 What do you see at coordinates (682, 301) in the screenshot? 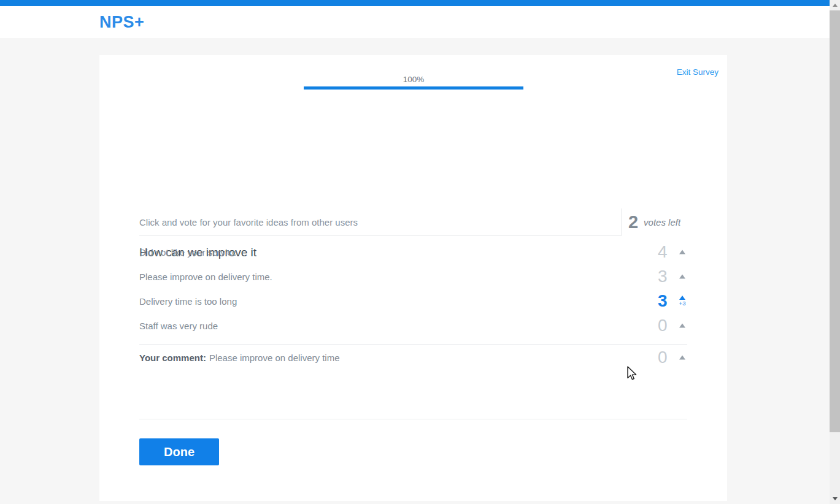
I see `upvote-icon: +3` at bounding box center [682, 301].